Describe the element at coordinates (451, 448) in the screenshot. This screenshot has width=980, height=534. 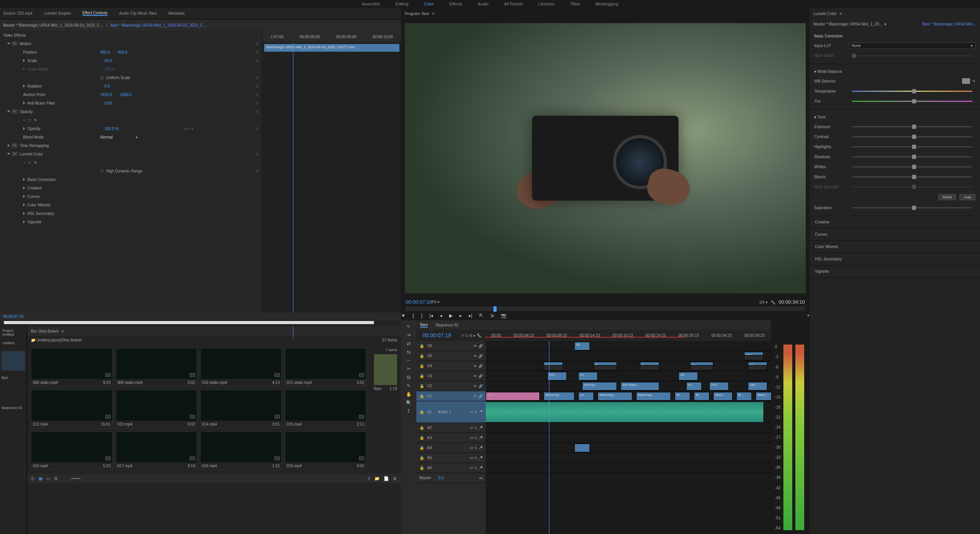
I see `audio-track-header: 🔒A4MS🎤` at that location.